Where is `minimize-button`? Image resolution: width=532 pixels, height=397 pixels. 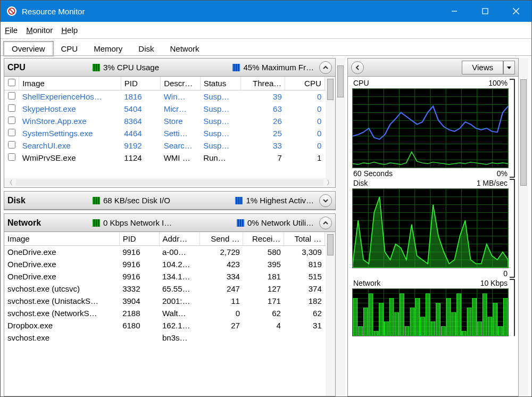 minimize-button is located at coordinates (454, 11).